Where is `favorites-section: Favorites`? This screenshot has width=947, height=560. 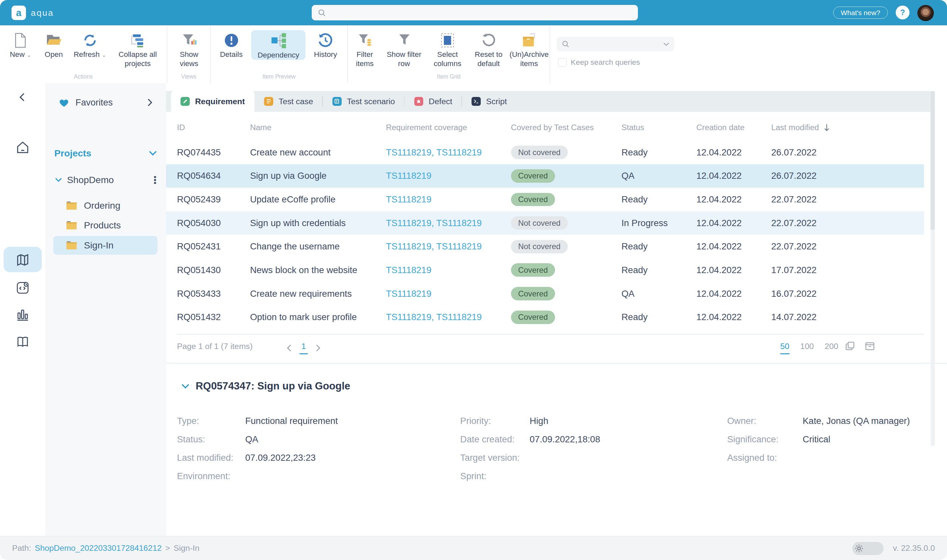
favorites-section: Favorites is located at coordinates (106, 103).